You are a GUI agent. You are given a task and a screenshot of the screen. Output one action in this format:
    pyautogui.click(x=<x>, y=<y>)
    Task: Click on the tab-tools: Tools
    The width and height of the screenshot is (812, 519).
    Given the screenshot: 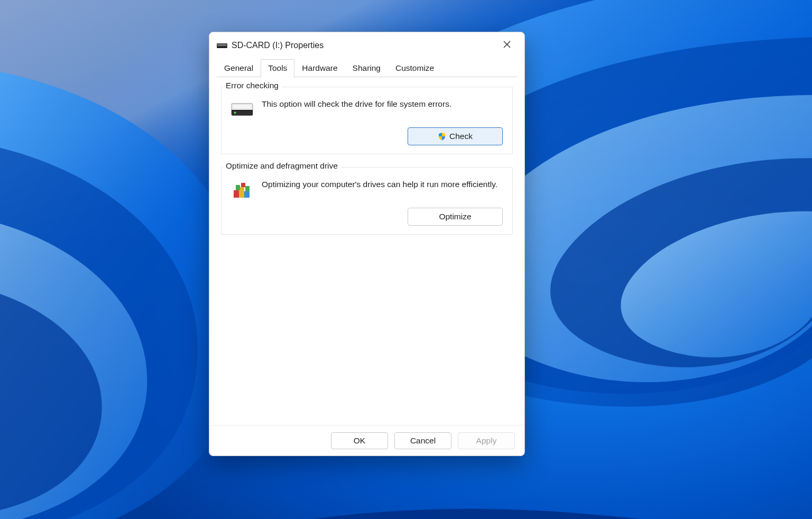 What is the action you would take?
    pyautogui.click(x=278, y=69)
    